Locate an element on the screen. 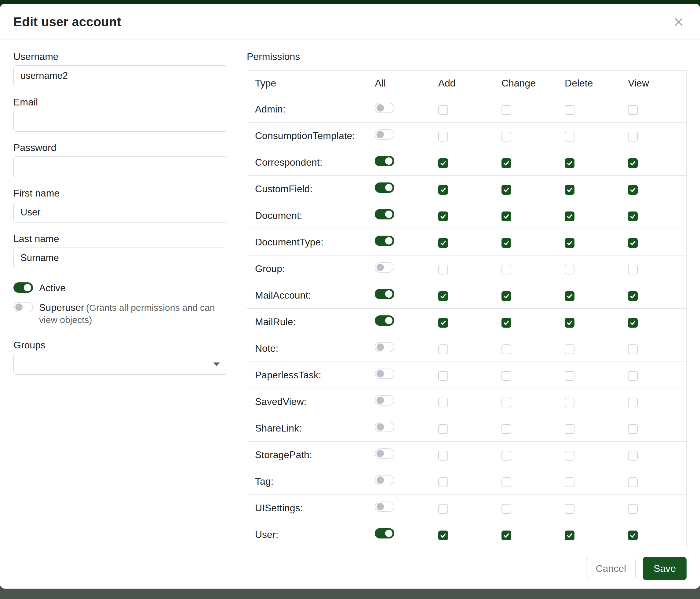 Image resolution: width=700 pixels, height=599 pixels. email-input is located at coordinates (120, 121).